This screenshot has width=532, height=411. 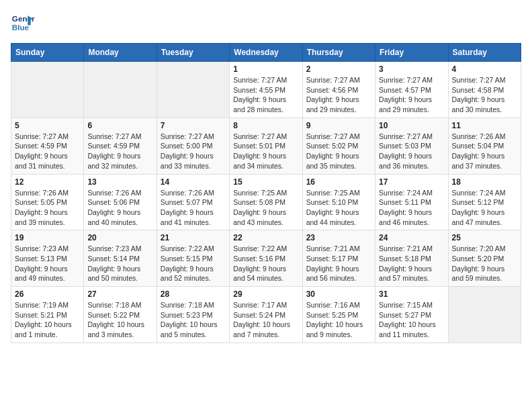 What do you see at coordinates (120, 202) in the screenshot?
I see `day-cell: 13Sunrise: 7:26 AM Sunset: 5:06 PM Dayli…` at bounding box center [120, 202].